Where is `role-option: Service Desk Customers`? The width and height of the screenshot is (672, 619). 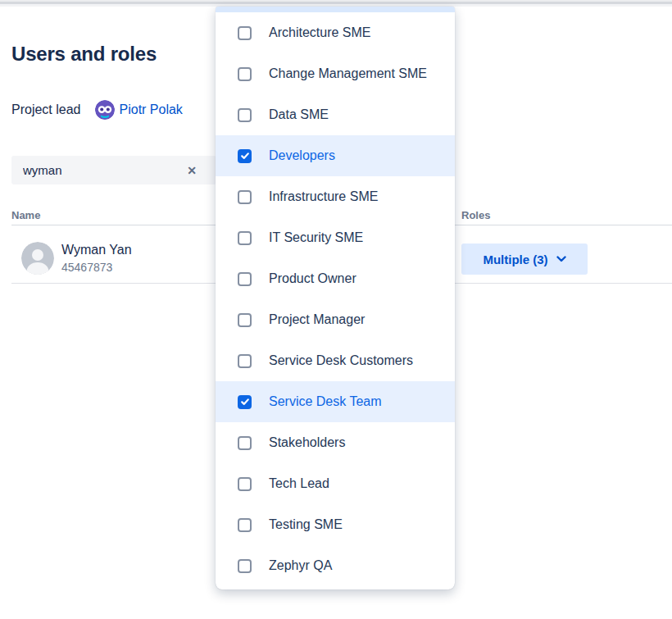 role-option: Service Desk Customers is located at coordinates (335, 361).